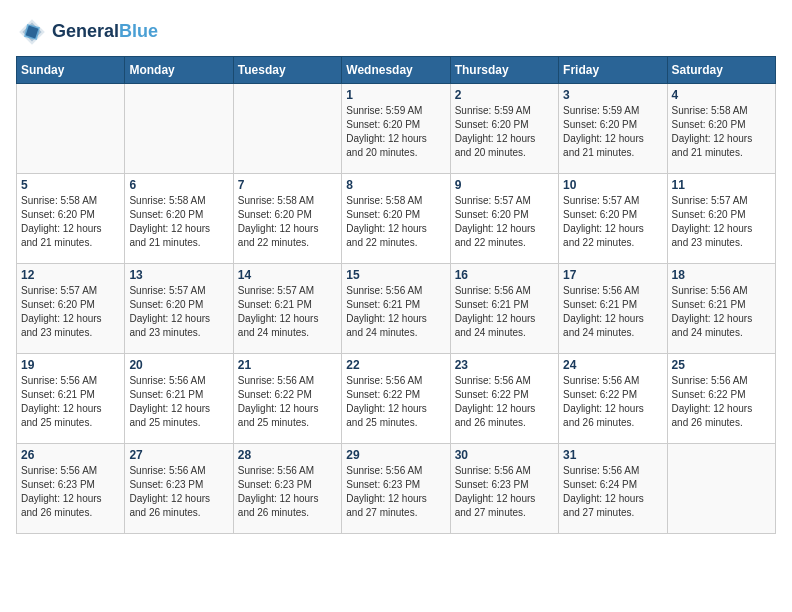 The width and height of the screenshot is (792, 612). What do you see at coordinates (71, 309) in the screenshot?
I see `calendar-day-cell: 12Sunrise: 5:57 AM Sunset: 6:20 PM Dayli…` at bounding box center [71, 309].